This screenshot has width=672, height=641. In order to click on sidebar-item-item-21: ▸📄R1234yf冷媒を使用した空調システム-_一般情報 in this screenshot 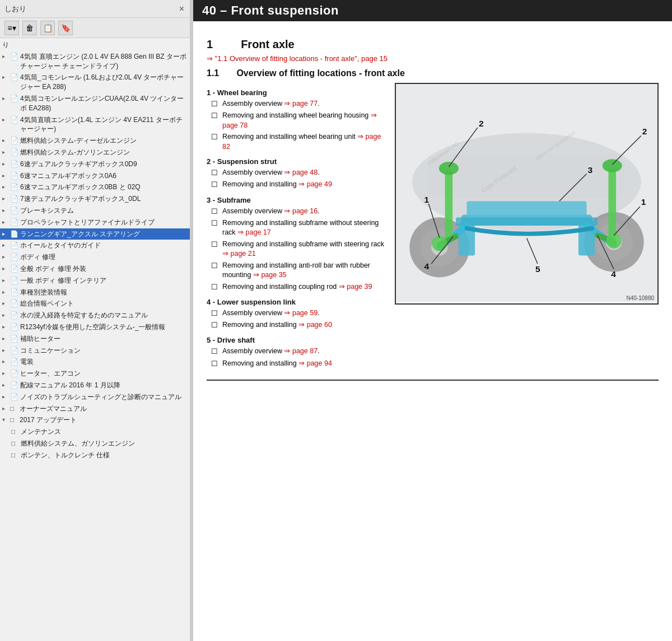, I will do `click(95, 327)`.